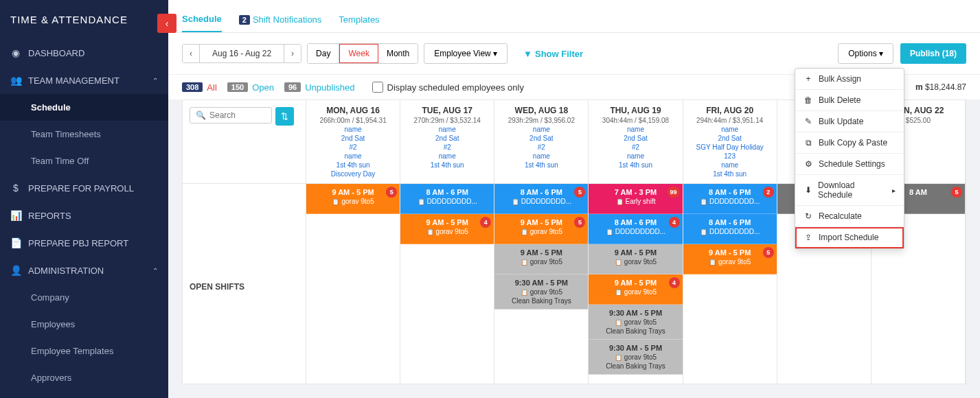  Describe the element at coordinates (636, 284) in the screenshot. I see `shift-cell-thu: 7 AM - 3 PM Early shift998 AM - 6 PM DDD…` at that location.